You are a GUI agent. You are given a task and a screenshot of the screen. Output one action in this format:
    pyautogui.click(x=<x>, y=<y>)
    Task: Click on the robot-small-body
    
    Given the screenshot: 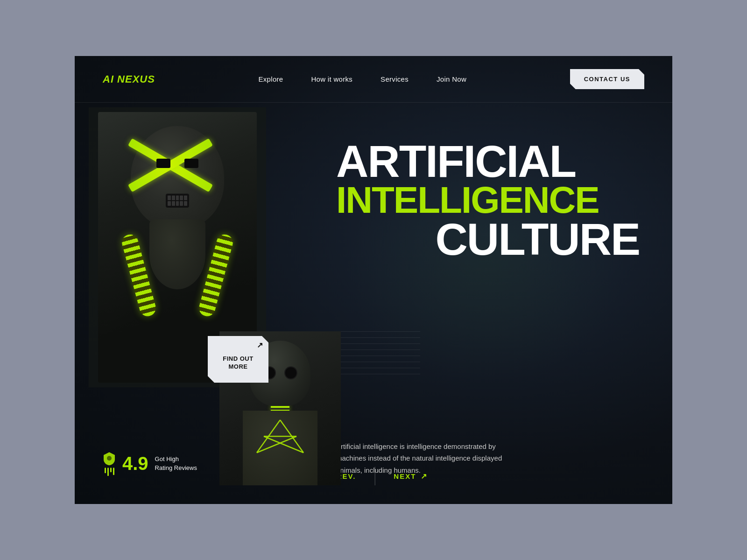 What is the action you would take?
    pyautogui.click(x=280, y=448)
    